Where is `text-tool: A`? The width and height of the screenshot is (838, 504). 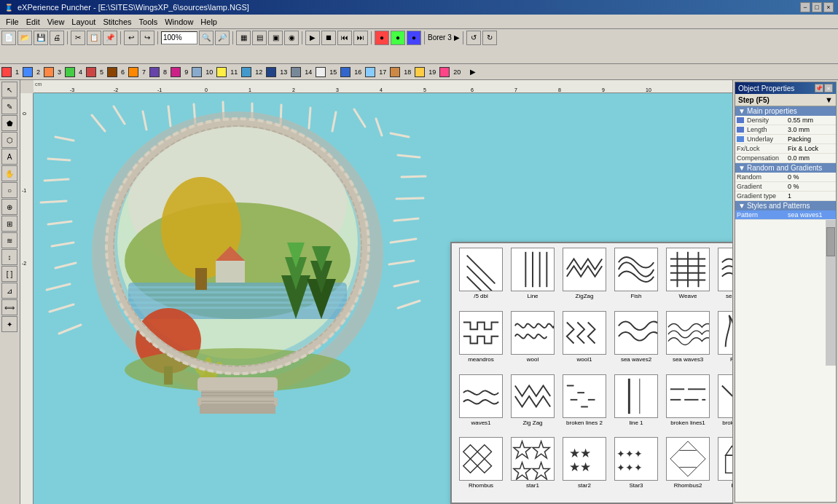 text-tool: A is located at coordinates (9, 157).